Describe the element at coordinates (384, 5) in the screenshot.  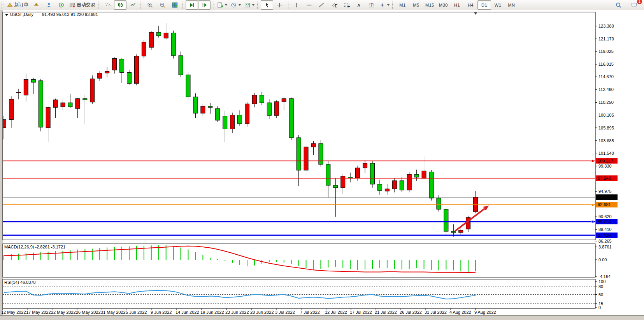
I see `arrows-button` at that location.